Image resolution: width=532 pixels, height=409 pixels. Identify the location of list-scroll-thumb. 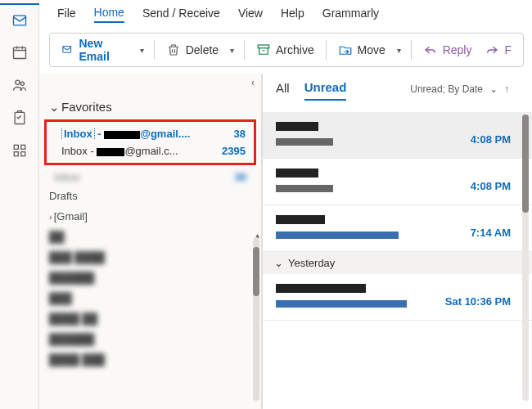
(525, 164).